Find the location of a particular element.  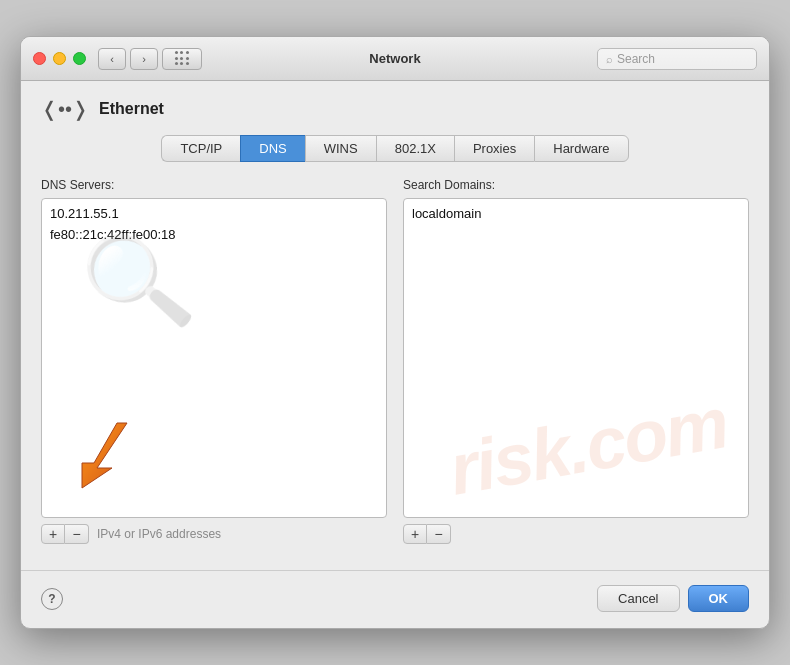

tab-8021x: 802.1X is located at coordinates (415, 148).